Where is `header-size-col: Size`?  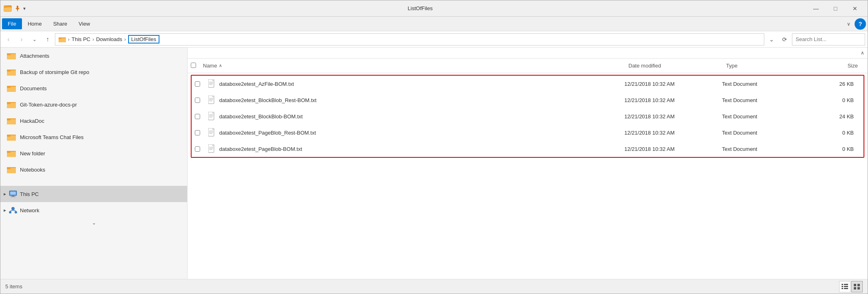
header-size-col: Size is located at coordinates (840, 66).